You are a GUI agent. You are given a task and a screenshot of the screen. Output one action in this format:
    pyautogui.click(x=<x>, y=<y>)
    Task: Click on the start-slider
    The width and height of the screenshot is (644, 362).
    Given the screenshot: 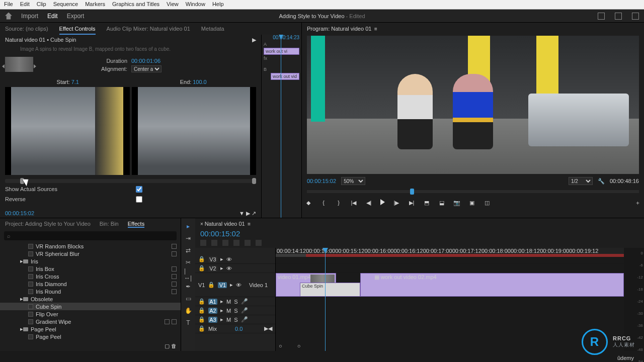 What is the action you would take?
    pyautogui.click(x=131, y=181)
    